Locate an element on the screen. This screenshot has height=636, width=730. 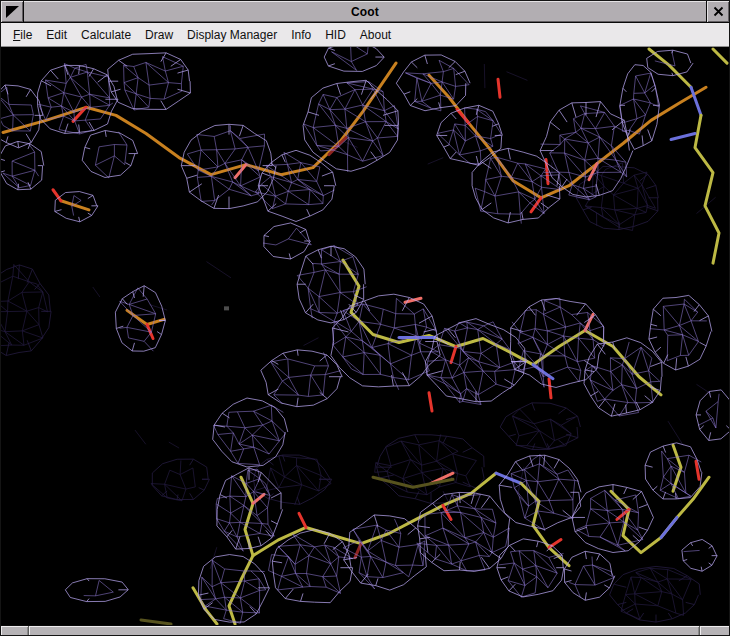
menu-item-info: Info is located at coordinates (301, 35).